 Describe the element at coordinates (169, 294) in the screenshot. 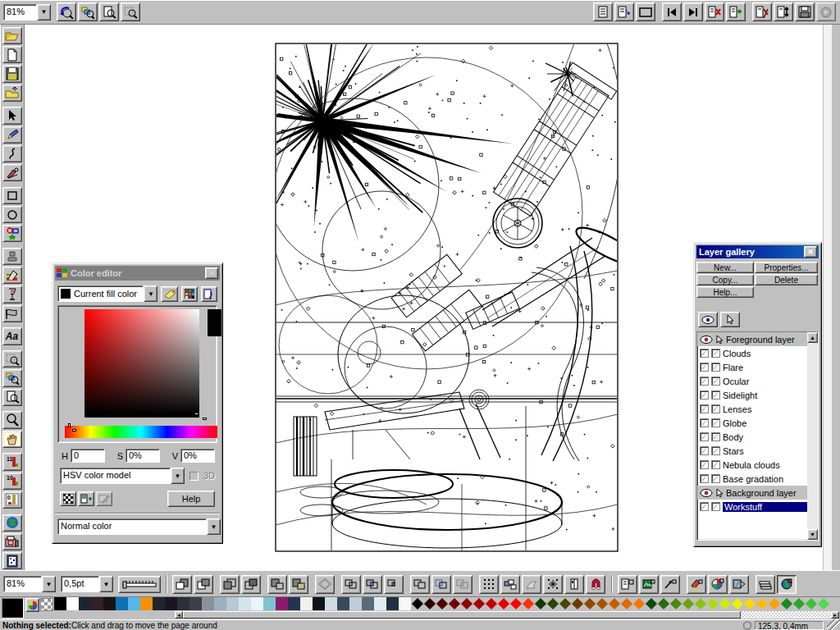

I see `name-color-button` at that location.